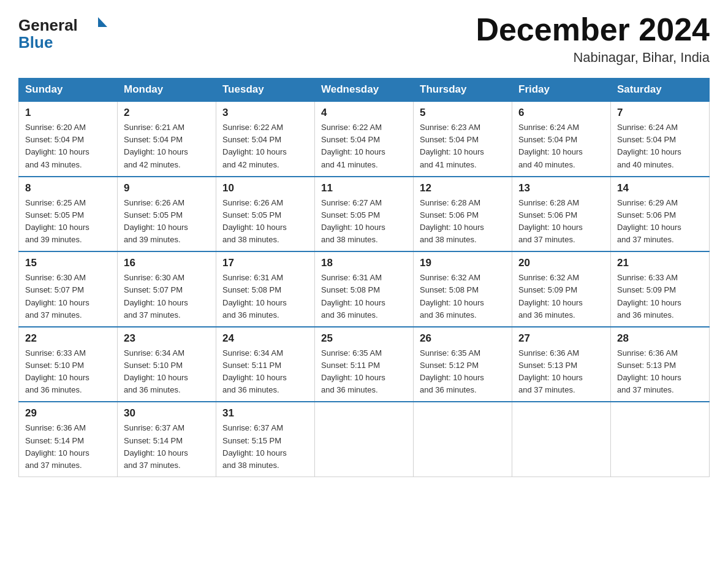 This screenshot has width=728, height=563. What do you see at coordinates (58, 446) in the screenshot?
I see `day-detail: Sunrise: 6:36 AMSunset: 5:14 PMDaylight:…` at bounding box center [58, 446].